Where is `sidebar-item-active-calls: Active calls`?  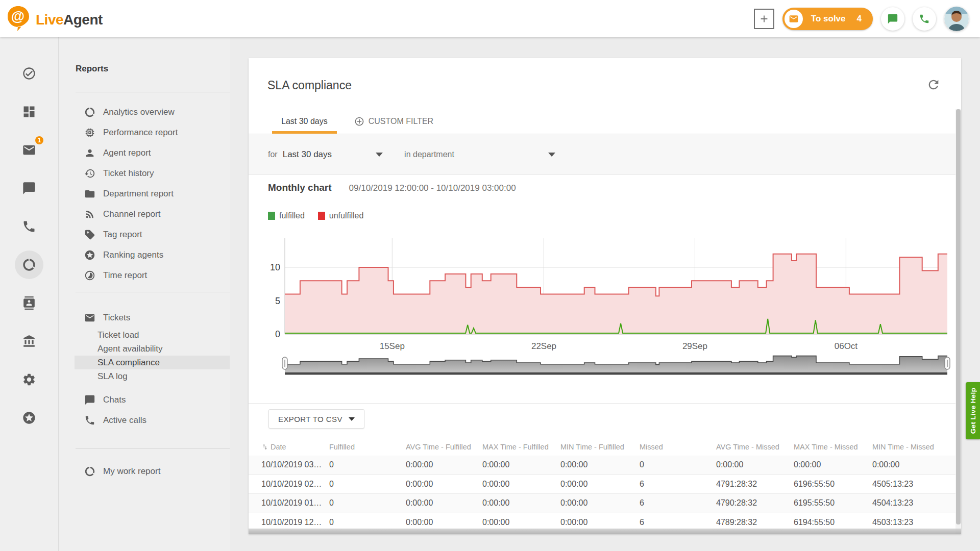
sidebar-item-active-calls: Active calls is located at coordinates (152, 420).